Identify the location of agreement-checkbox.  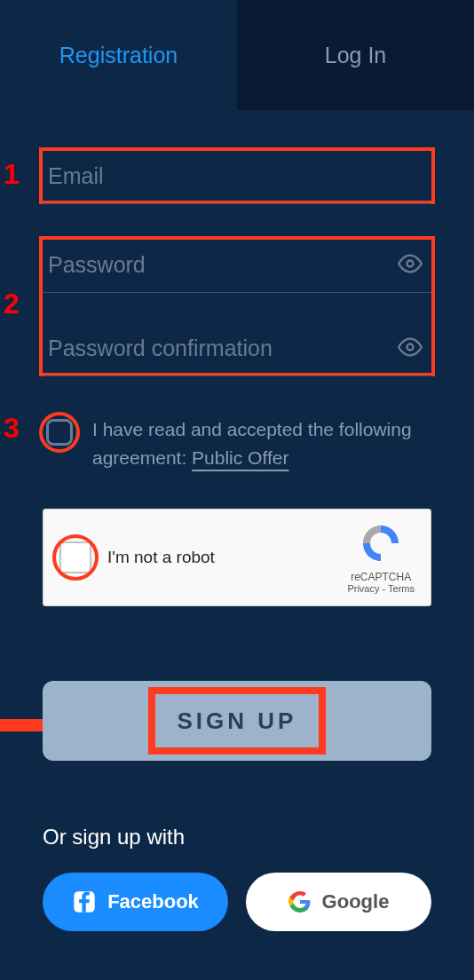
(59, 432).